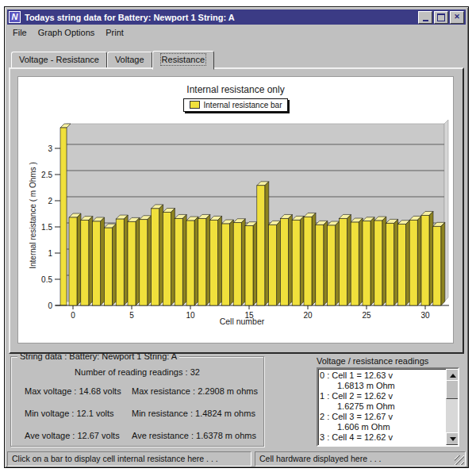 Image resolution: width=476 pixels, height=476 pixels. I want to click on close-icon: ✕, so click(457, 17).